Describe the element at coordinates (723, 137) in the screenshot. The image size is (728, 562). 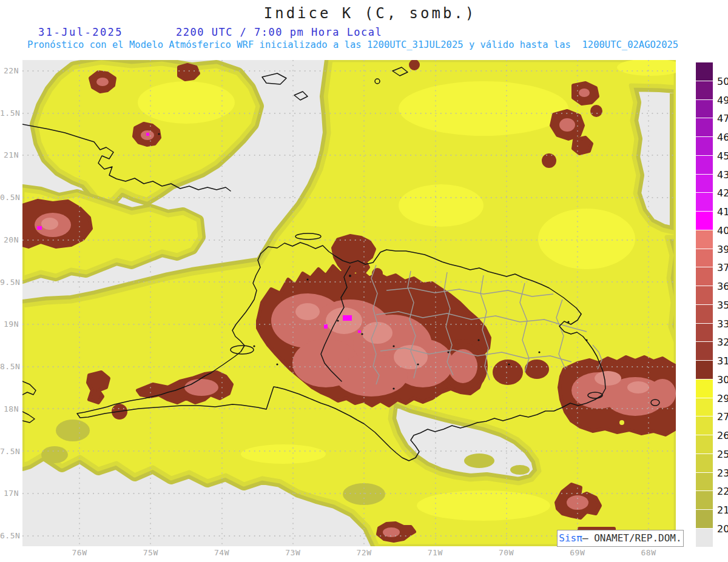
I see `colorbar-label: 46.5` at that location.